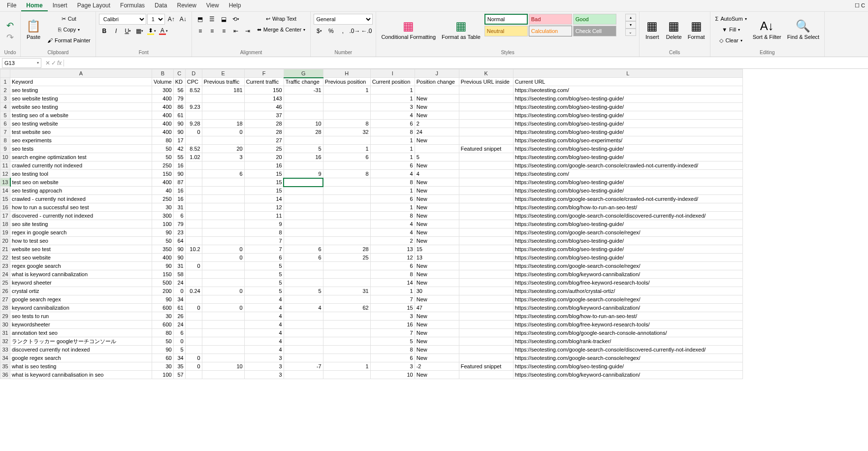 Image resolution: width=868 pixels, height=451 pixels. Describe the element at coordinates (81, 266) in the screenshot. I see `cell: regex google search` at that location.